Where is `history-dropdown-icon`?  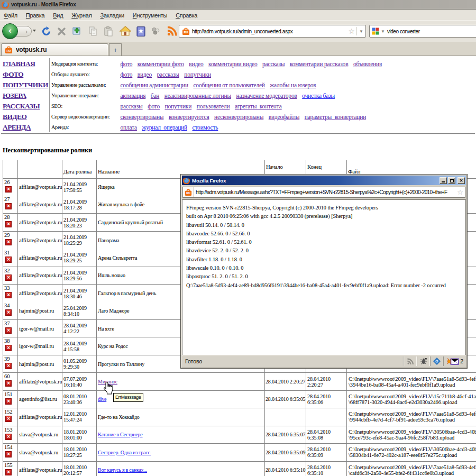
history-dropdown-icon is located at coordinates (34, 31).